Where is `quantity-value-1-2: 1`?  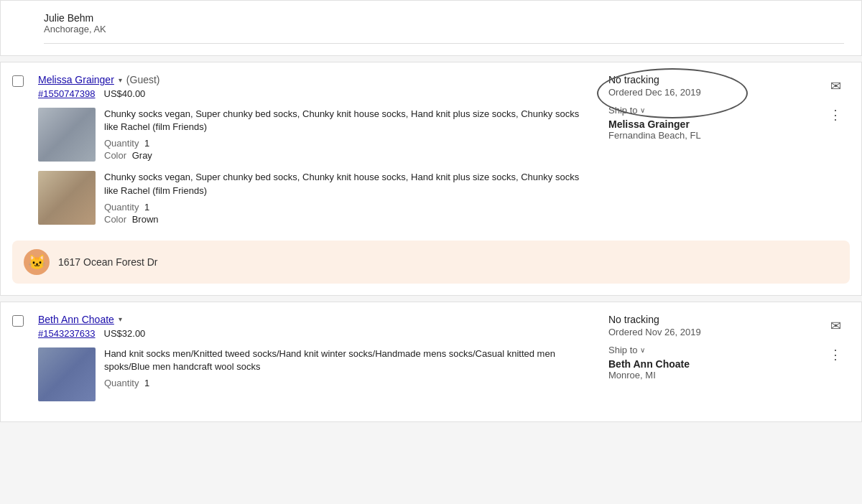 quantity-value-1-2: 1 is located at coordinates (147, 207).